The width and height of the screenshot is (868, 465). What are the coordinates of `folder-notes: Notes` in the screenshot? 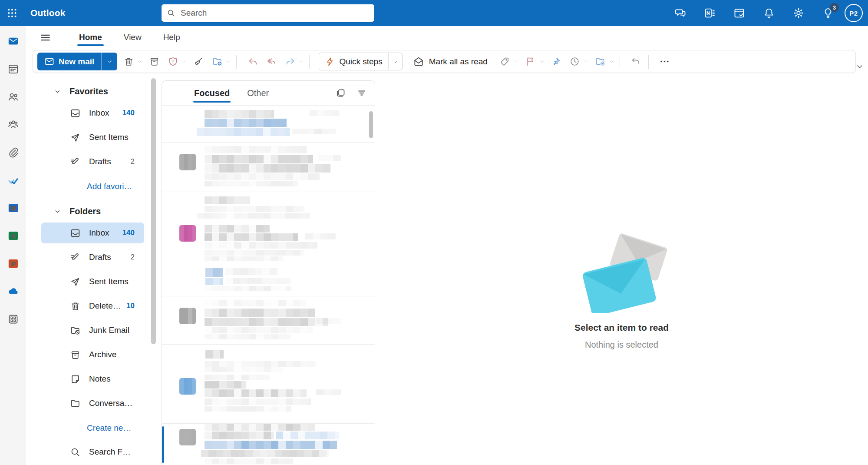 It's located at (93, 379).